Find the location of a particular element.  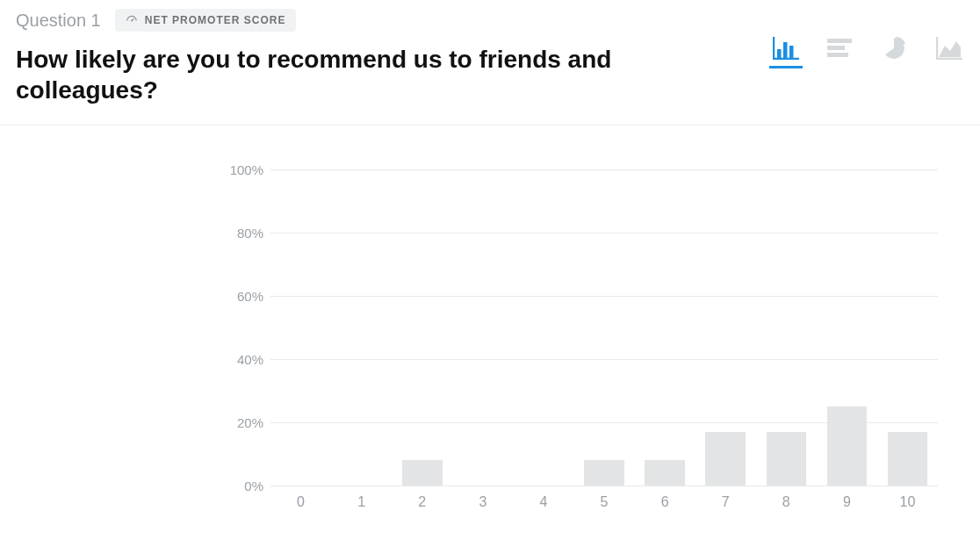

question-number: Question 1 is located at coordinates (58, 21).